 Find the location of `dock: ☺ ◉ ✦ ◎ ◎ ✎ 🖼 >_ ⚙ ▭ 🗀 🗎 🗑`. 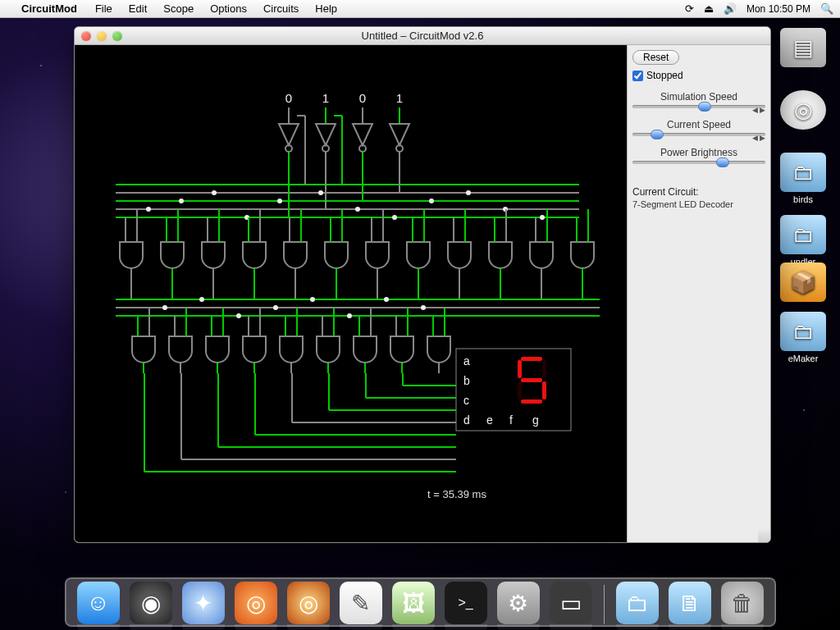

dock: ☺ ◉ ✦ ◎ ◎ ✎ 🖼 >_ ⚙ ▭ 🗀 🗎 🗑 is located at coordinates (420, 602).